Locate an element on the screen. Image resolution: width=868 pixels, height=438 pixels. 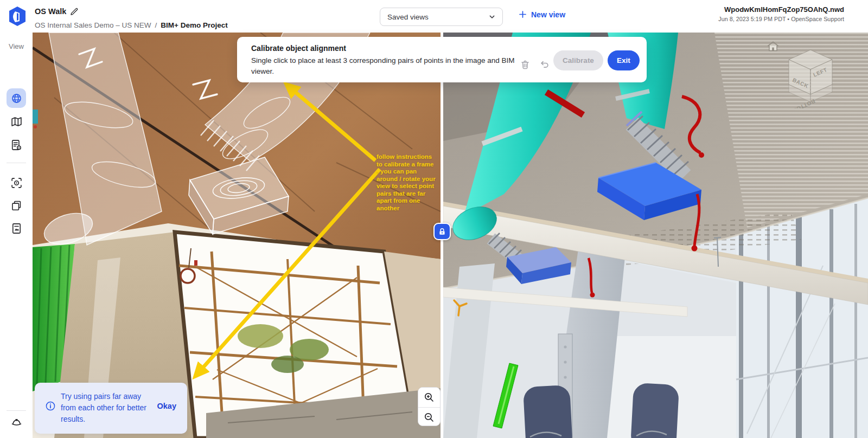
breadcrumb-project: BIM+ Demo Project is located at coordinates (194, 25).